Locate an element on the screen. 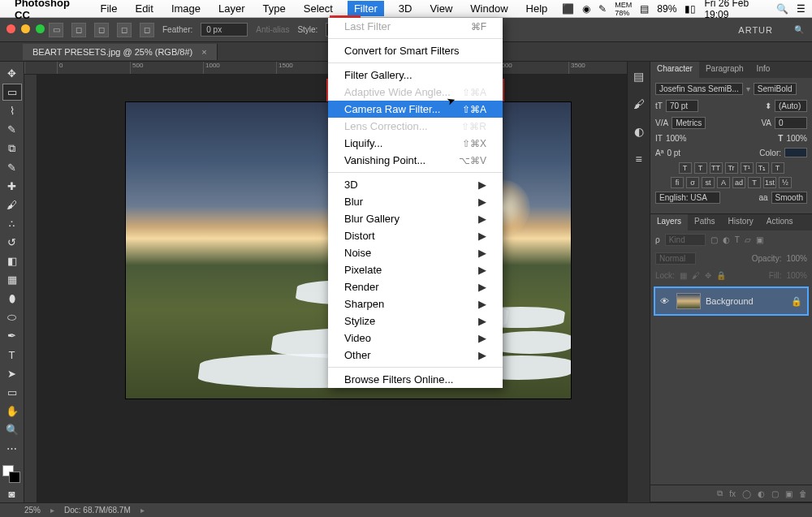 The width and height of the screenshot is (812, 517). smallcaps-button: Tr is located at coordinates (732, 168).